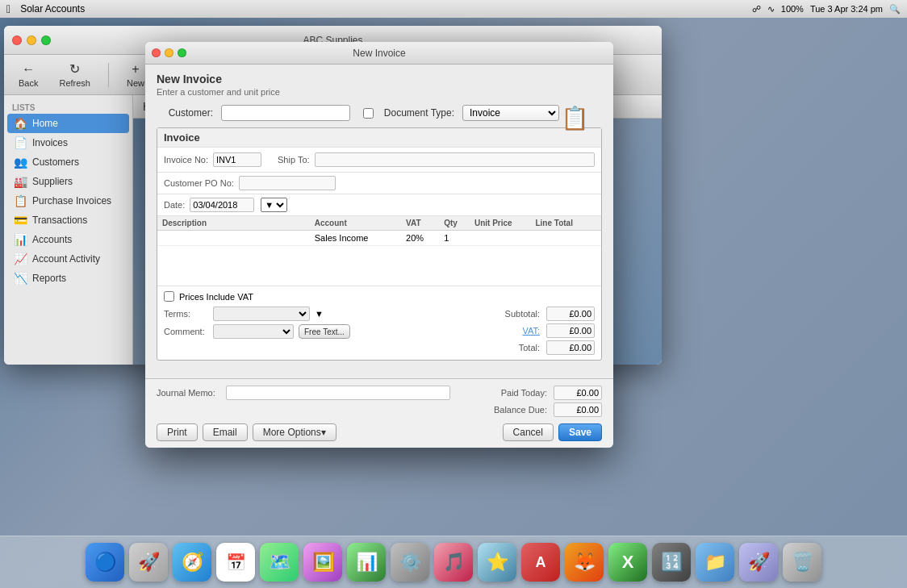 The width and height of the screenshot is (907, 588). I want to click on date-picker-select: ▼, so click(274, 205).